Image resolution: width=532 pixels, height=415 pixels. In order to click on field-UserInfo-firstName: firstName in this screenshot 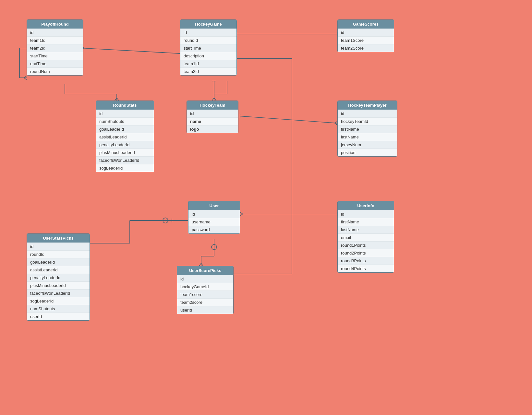, I will do `click(366, 222)`.